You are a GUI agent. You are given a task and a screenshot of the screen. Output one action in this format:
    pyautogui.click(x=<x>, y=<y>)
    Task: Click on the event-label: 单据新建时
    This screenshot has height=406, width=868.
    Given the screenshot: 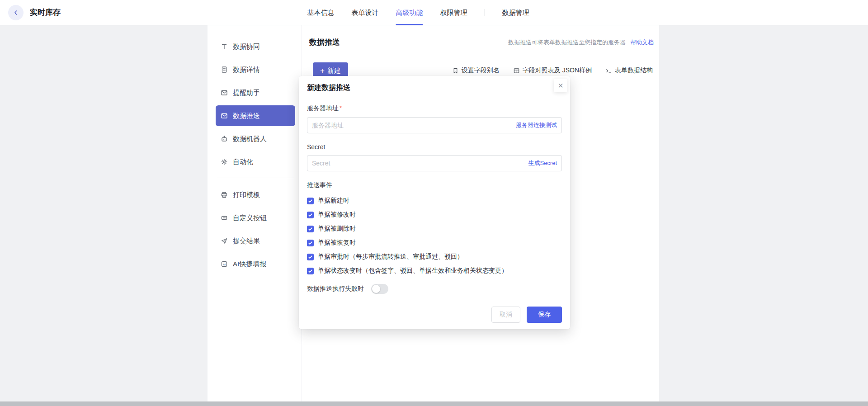 What is the action you would take?
    pyautogui.click(x=334, y=201)
    